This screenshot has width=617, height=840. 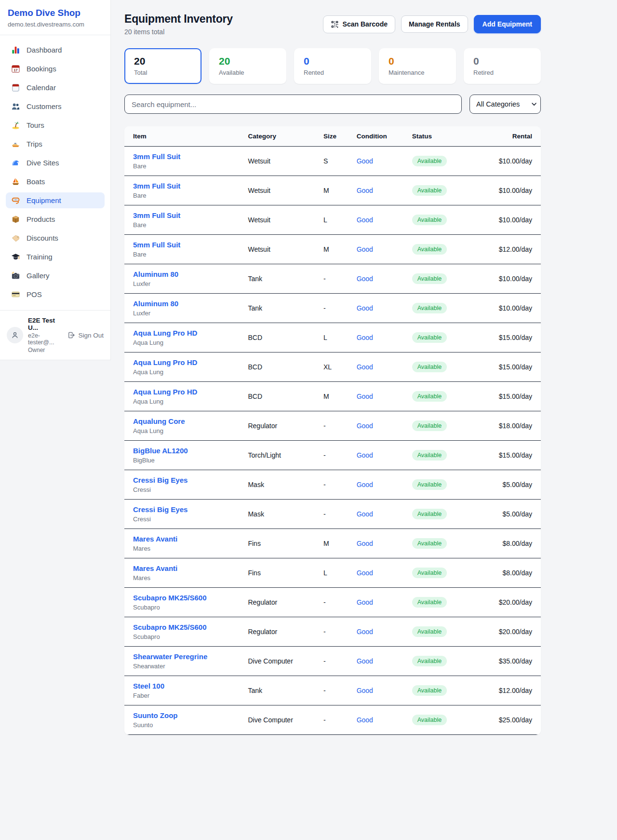 I want to click on item-rental: $8.00/day, so click(x=505, y=573).